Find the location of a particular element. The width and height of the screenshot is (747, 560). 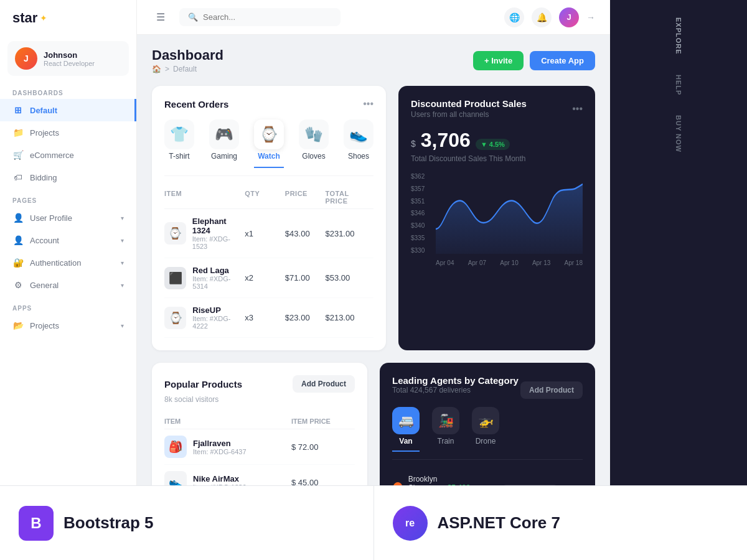

tab-drone: 🚁 Drone is located at coordinates (486, 429).